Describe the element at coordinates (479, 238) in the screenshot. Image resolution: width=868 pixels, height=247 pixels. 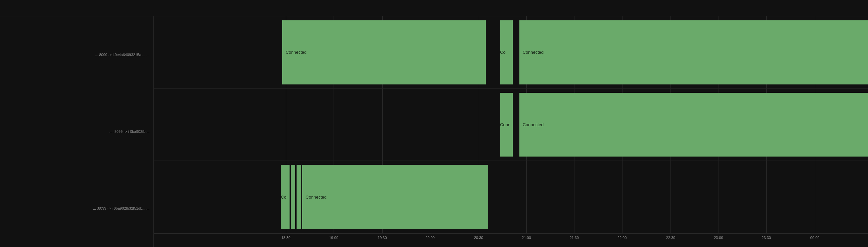
I see `x-tick-4: 20:30` at that location.